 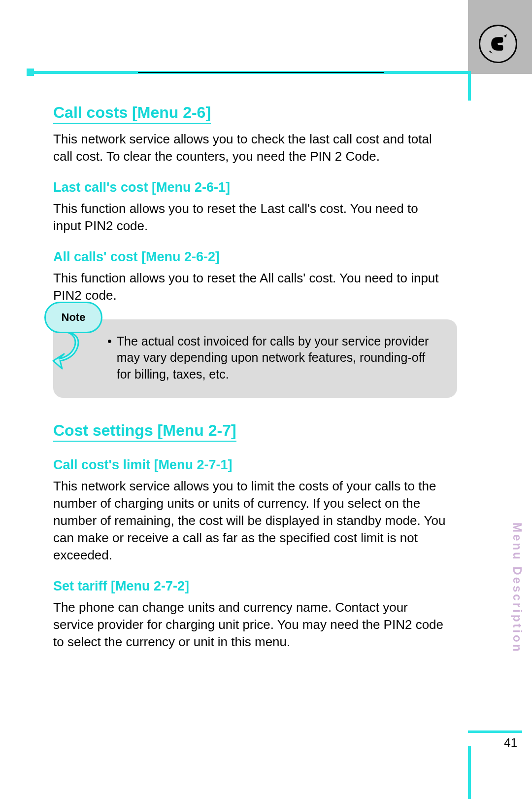 What do you see at coordinates (250, 217) in the screenshot?
I see `body-last-call-cost: This function allows you to reset the La…` at bounding box center [250, 217].